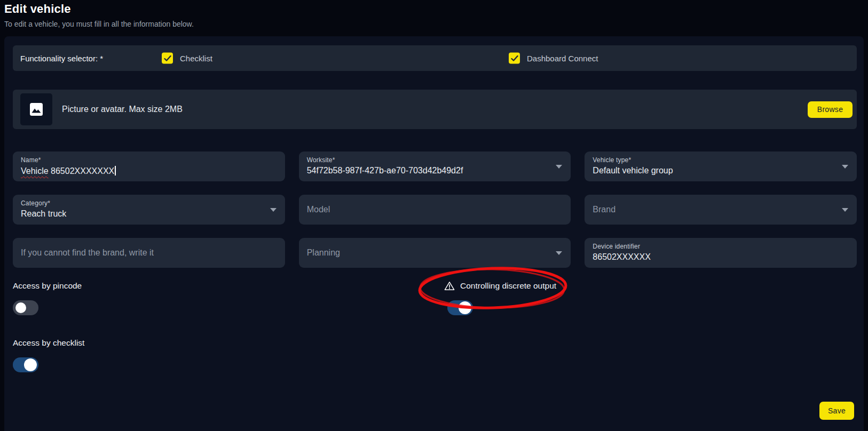 The height and width of the screenshot is (431, 868). I want to click on access-by-checklist-group: Access by checklist, so click(435, 355).